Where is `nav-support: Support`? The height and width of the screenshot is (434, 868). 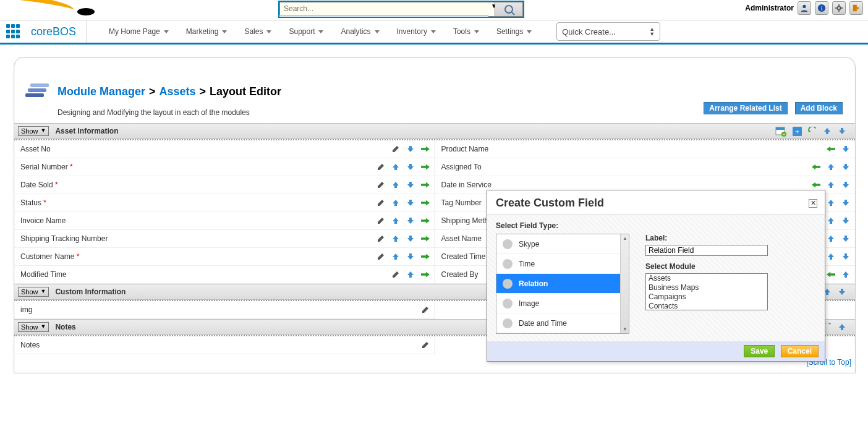 nav-support: Support is located at coordinates (306, 32).